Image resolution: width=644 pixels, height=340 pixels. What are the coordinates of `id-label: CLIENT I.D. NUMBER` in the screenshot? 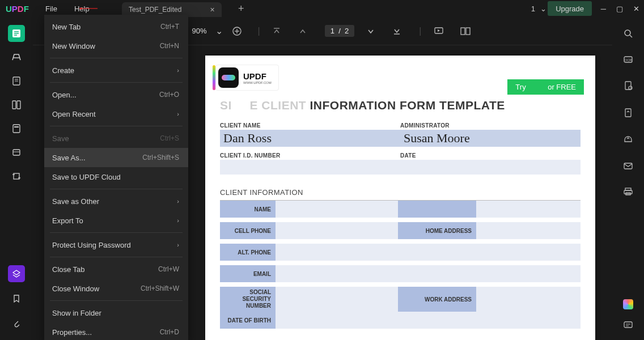 It's located at (310, 155).